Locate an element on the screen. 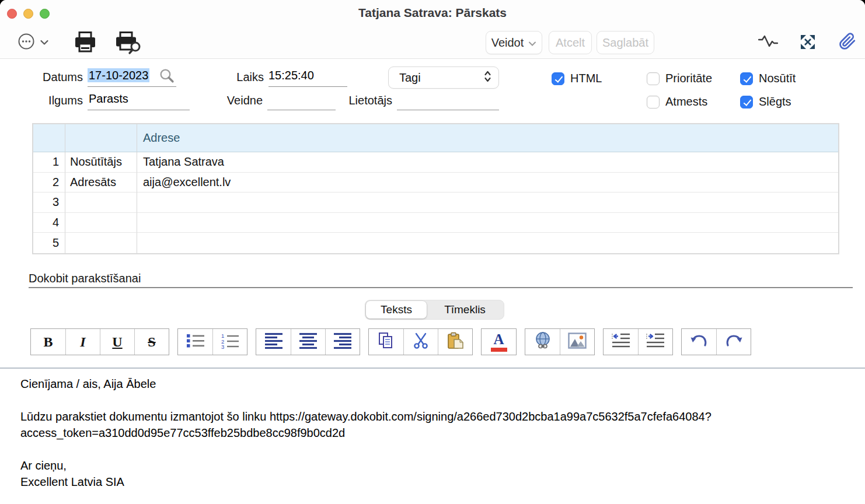 This screenshot has width=865, height=504. checkbox-nosutit is located at coordinates (747, 79).